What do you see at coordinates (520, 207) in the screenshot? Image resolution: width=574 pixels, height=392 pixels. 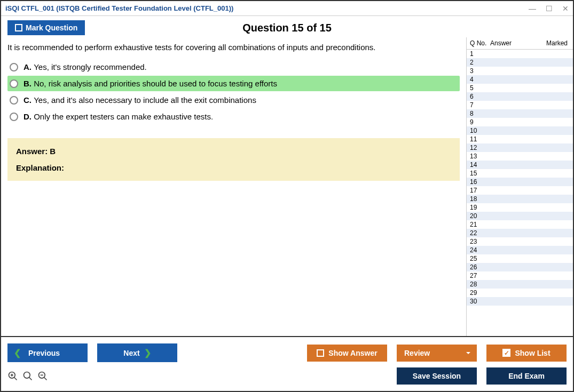 I see `list-item: 19` at bounding box center [520, 207].